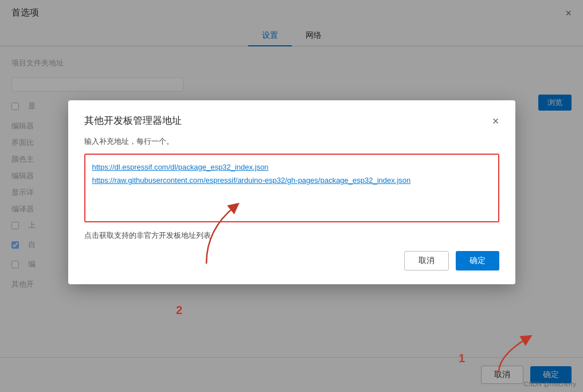 This screenshot has height=392, width=583. What do you see at coordinates (292, 120) in the screenshot?
I see `dialog-header: 其他开发板管理器地址 ×` at bounding box center [292, 120].